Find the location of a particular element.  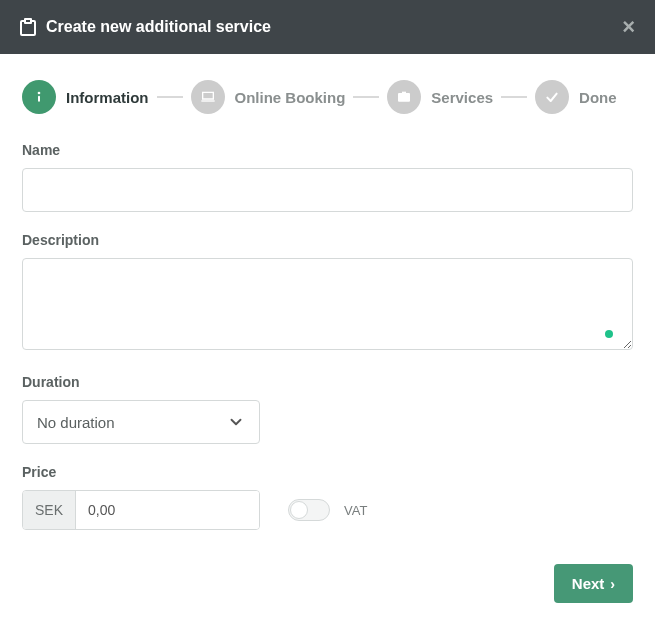

step-information: Information is located at coordinates (86, 97).